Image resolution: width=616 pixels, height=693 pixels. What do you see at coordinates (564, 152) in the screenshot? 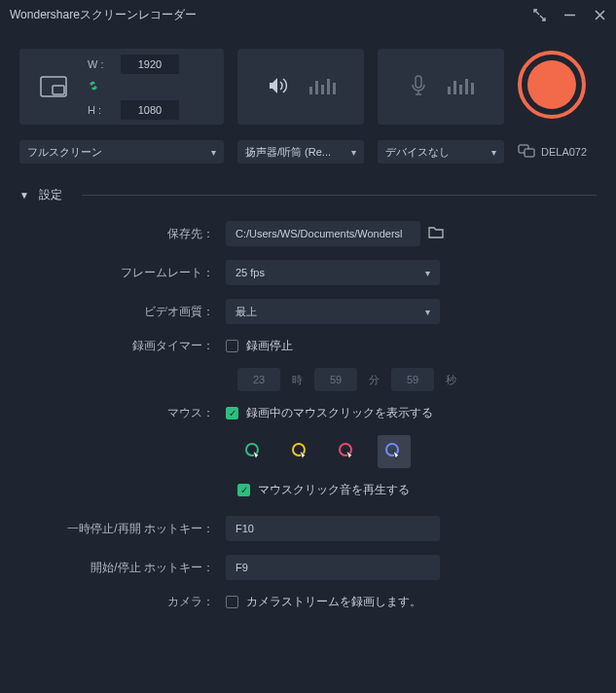
I see `device-name: DELA072` at bounding box center [564, 152].